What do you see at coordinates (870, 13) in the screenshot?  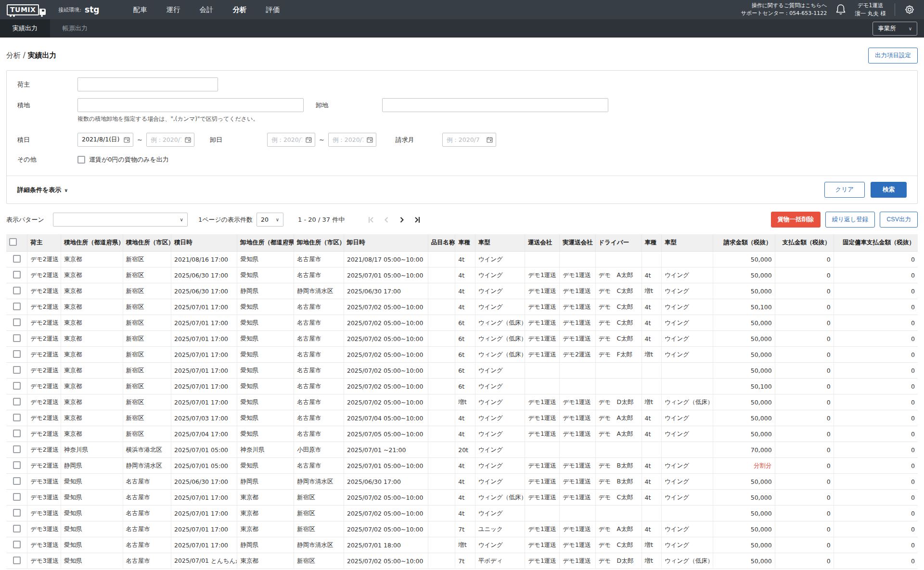 I see `user-name: 濵一 丸夫 様` at bounding box center [870, 13].